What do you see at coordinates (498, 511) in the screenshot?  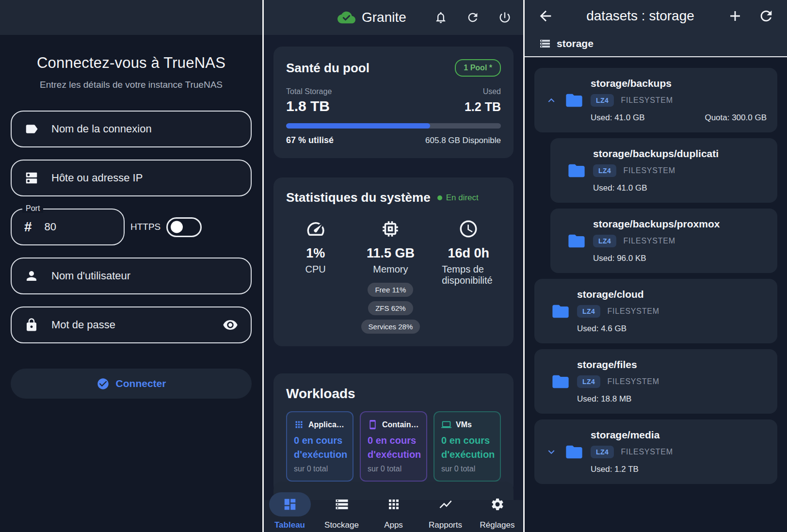 I see `nav-tab-reglages: Réglages` at bounding box center [498, 511].